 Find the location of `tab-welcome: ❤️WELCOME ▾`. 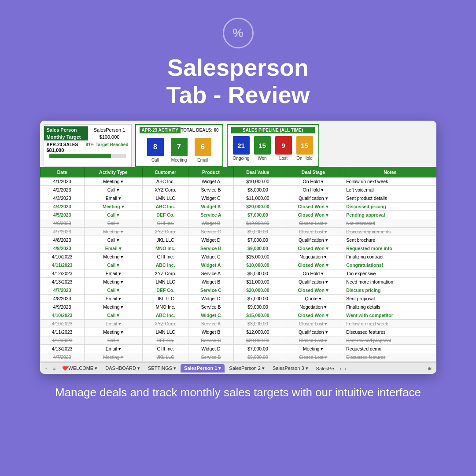

tab-welcome: ❤️WELCOME ▾ is located at coordinates (80, 368).